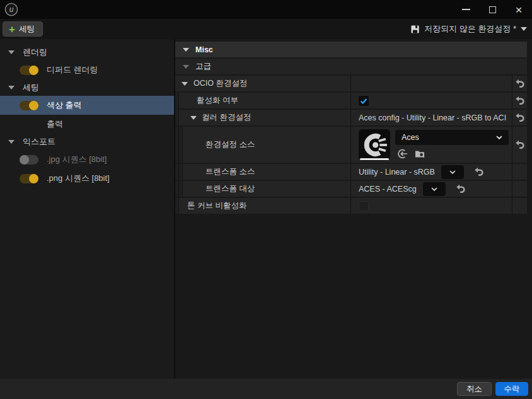 Image resolution: width=532 pixels, height=399 pixels. I want to click on minimize-button, so click(466, 9).